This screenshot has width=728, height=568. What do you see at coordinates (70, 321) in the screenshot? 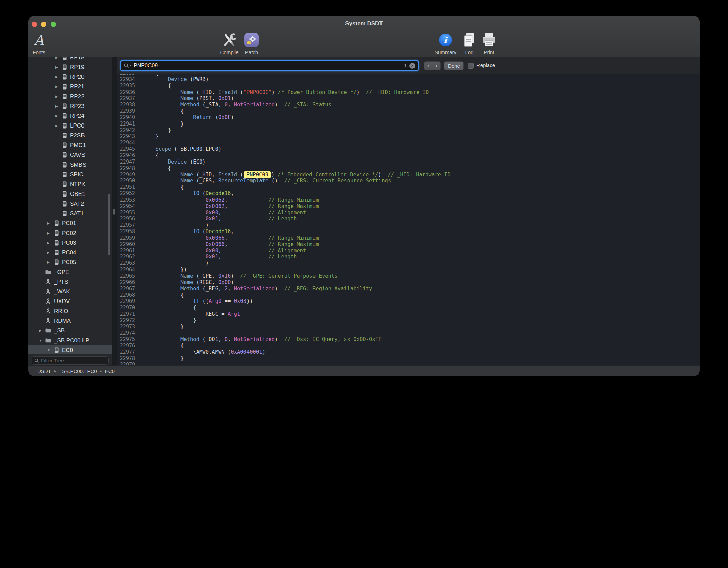
I see `sidebar-item-rdma: RDMA` at bounding box center [70, 321].